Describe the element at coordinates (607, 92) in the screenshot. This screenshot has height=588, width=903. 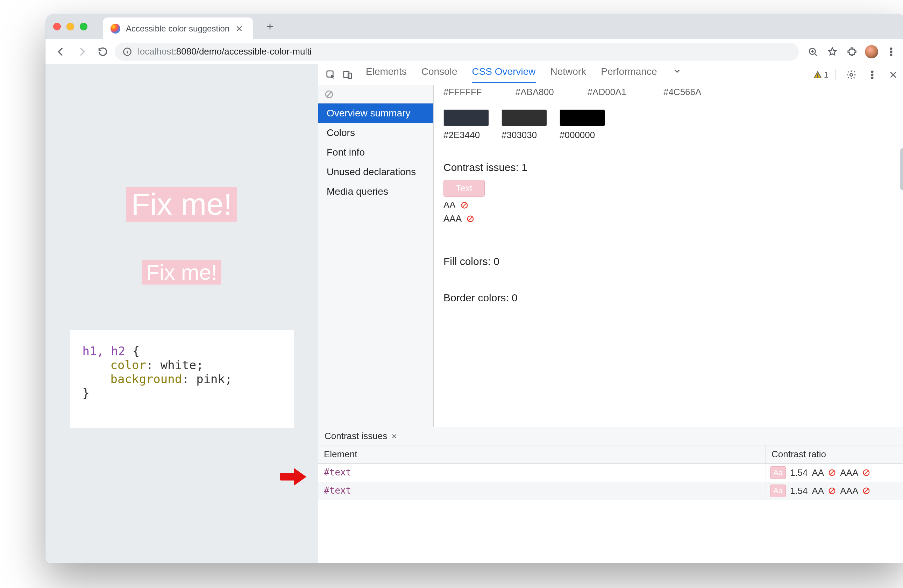
I see `swatch-label-cut: #AD00A1` at that location.